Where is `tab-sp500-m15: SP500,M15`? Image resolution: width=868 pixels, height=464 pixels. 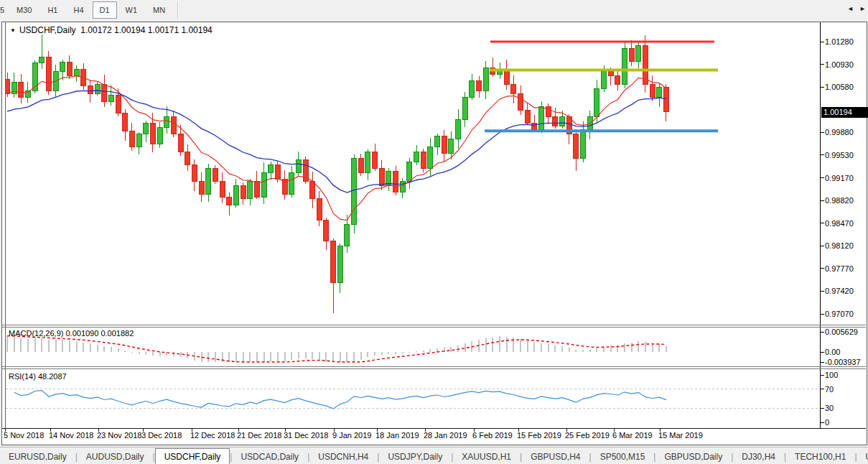
tab-sp500-m15: SP500,M15 is located at coordinates (623, 457).